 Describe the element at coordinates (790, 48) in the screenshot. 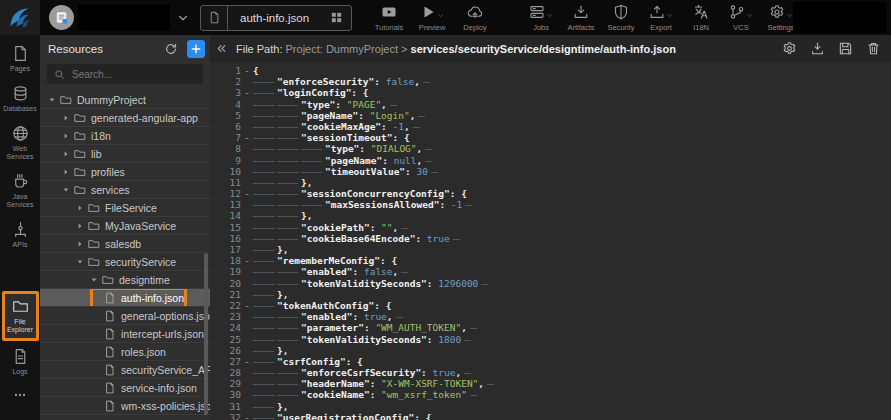

I see `file-settings-button` at that location.